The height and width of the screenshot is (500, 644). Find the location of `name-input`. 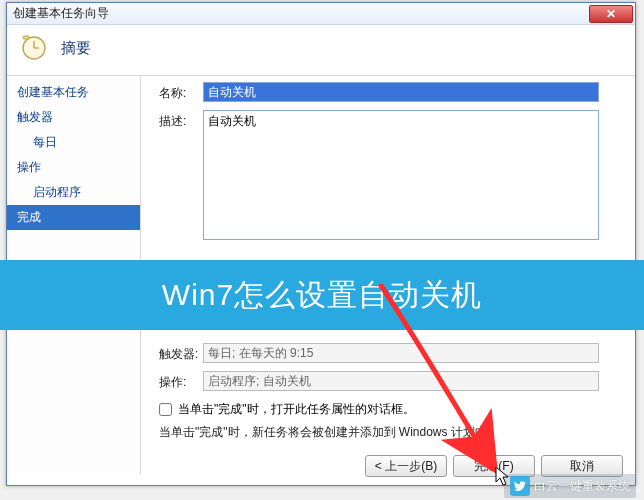

name-input is located at coordinates (401, 92).